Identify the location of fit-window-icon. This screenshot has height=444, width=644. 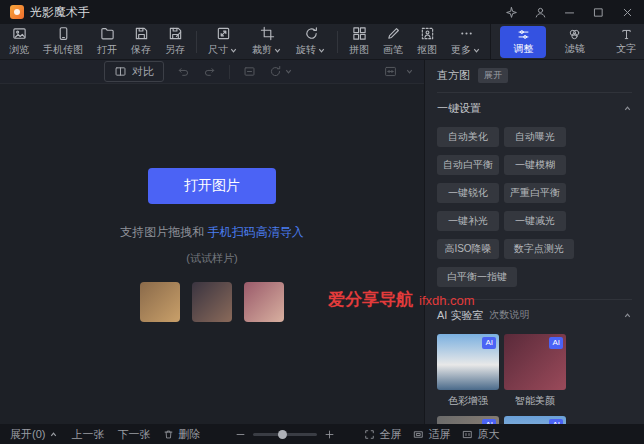
(390, 72).